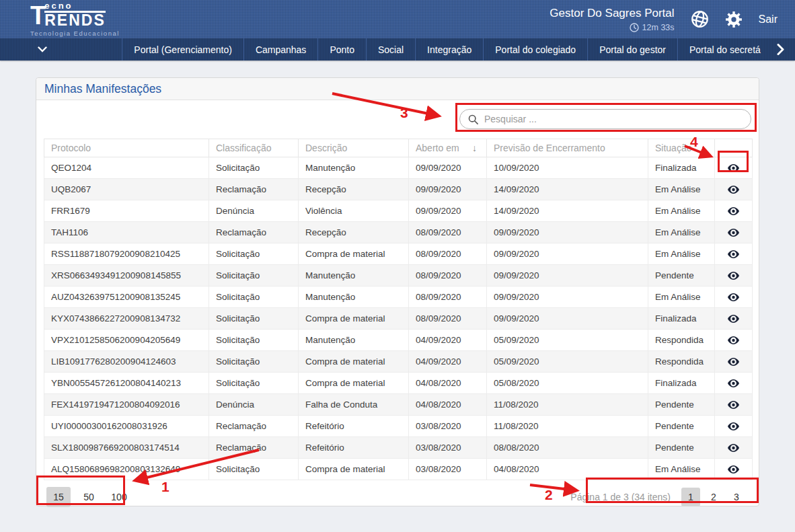  What do you see at coordinates (342, 50) in the screenshot?
I see `nav-item-ponto: Ponto` at bounding box center [342, 50].